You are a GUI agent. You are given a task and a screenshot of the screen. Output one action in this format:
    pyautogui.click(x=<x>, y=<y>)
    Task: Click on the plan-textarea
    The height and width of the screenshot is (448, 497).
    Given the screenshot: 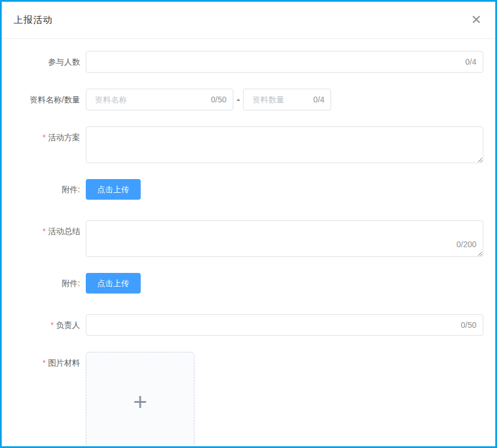 What is the action you would take?
    pyautogui.click(x=285, y=145)
    